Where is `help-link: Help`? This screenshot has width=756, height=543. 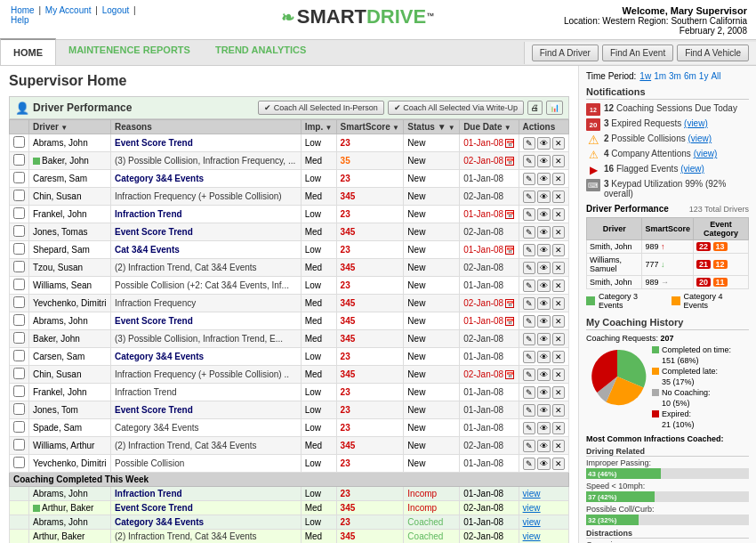 help-link: Help is located at coordinates (20, 20).